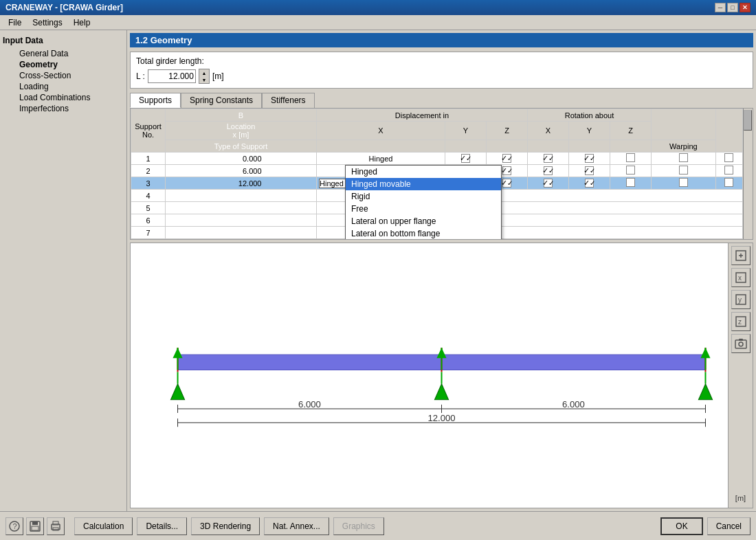  I want to click on menu-settings: Settings, so click(47, 23).